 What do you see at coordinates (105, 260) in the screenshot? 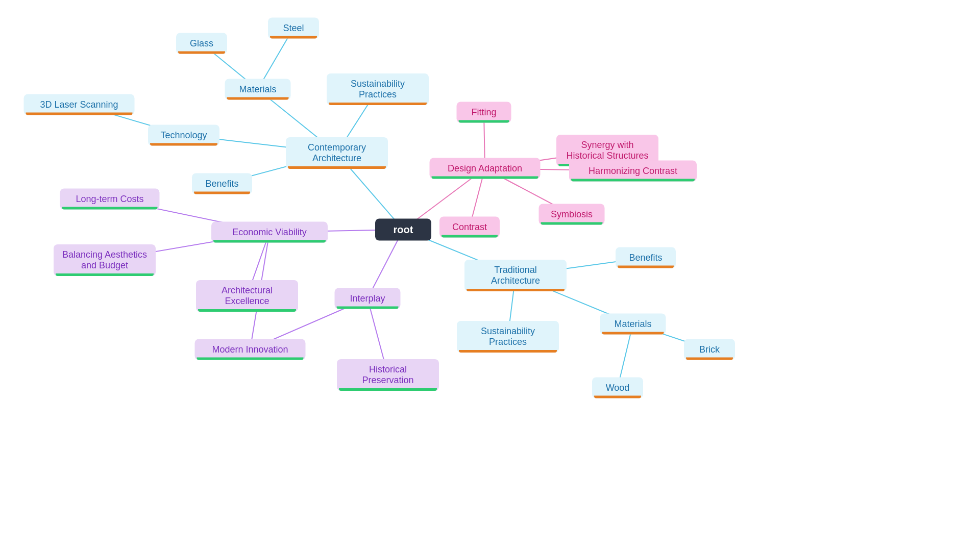
I see `node-balancing: Balancing Aesthetics and Budget` at bounding box center [105, 260].